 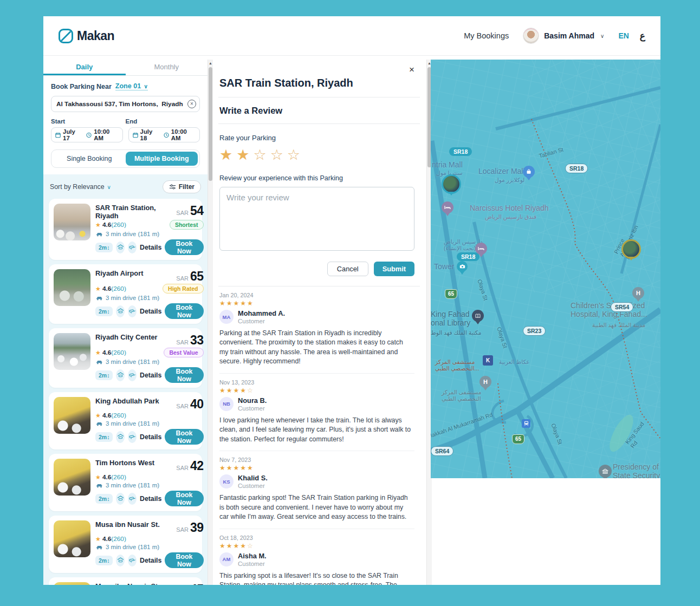 What do you see at coordinates (261, 313) in the screenshot?
I see `reviewer-name: Mohammed A.` at bounding box center [261, 313].